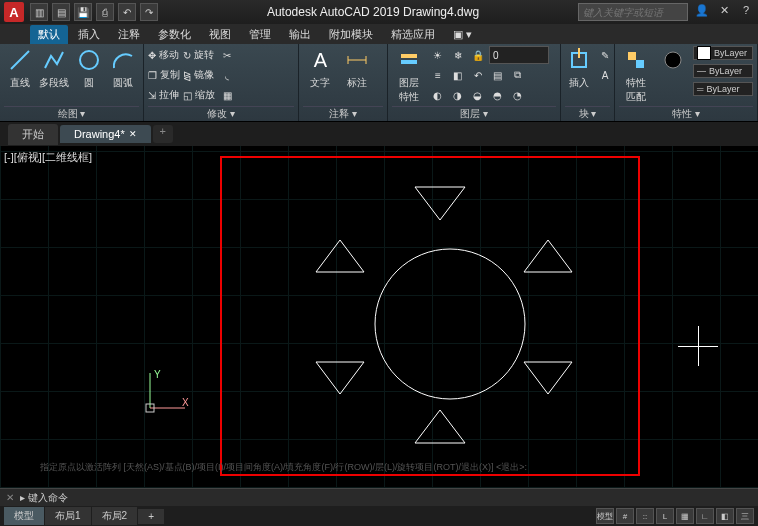  Describe the element at coordinates (174, 34) in the screenshot. I see `tab-parametric: 参数化` at that location.